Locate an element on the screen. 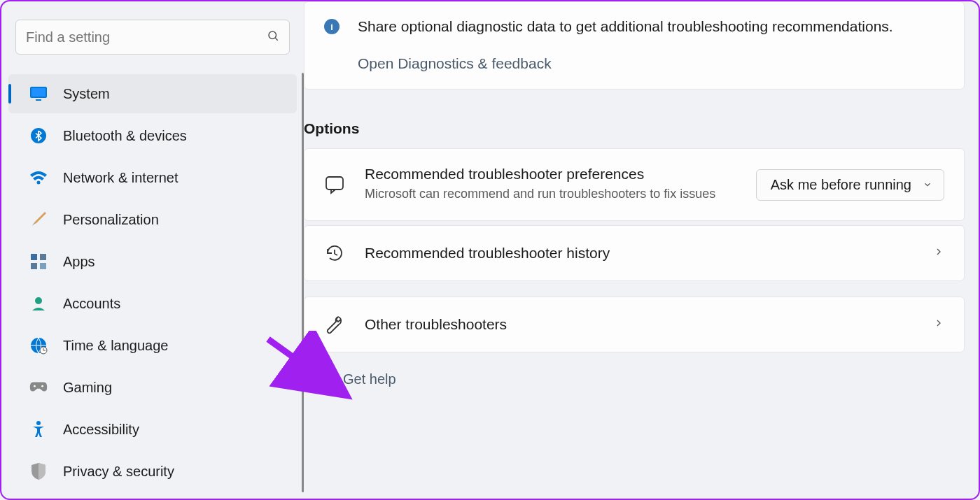  sidebar-item-gaming: Gaming is located at coordinates (153, 387).